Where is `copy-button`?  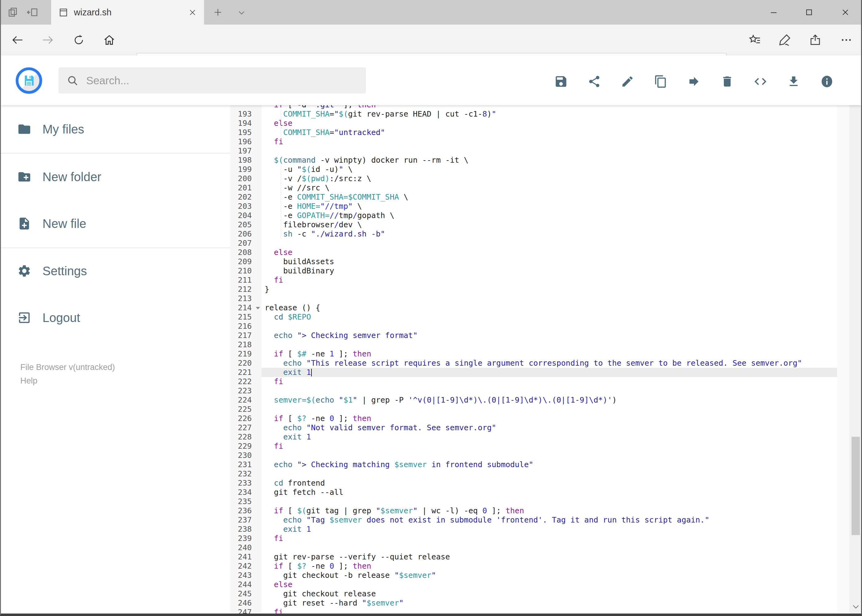
copy-button is located at coordinates (661, 82).